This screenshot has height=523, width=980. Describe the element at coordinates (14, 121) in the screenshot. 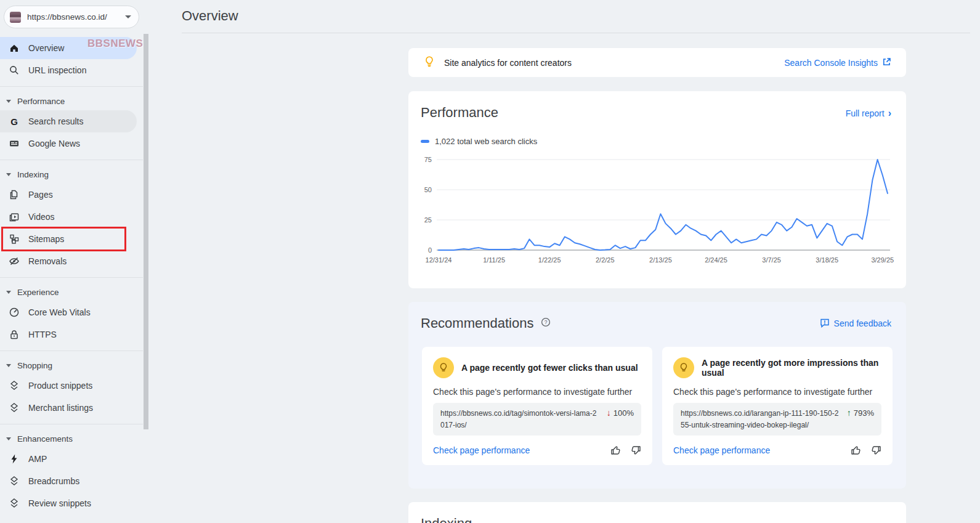

I see `google-g-icon: G` at that location.